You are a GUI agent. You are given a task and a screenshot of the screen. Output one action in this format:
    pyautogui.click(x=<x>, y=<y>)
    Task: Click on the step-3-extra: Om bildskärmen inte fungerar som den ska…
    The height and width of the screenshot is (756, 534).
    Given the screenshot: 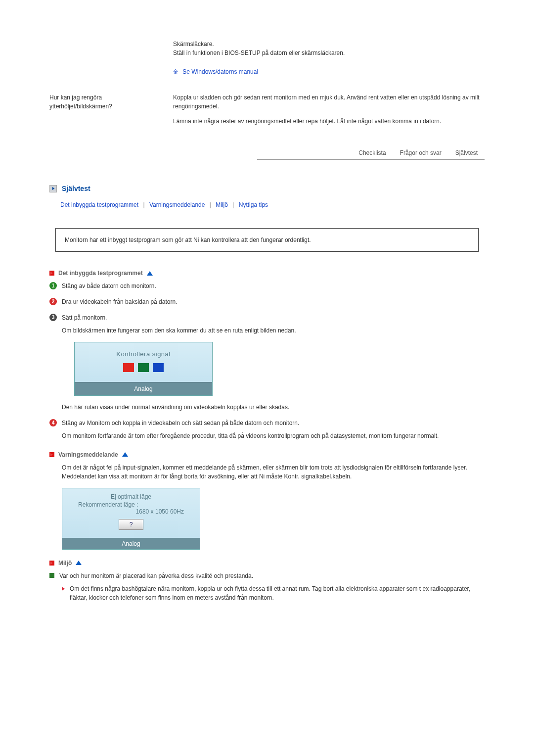 What is the action you would take?
    pyautogui.click(x=273, y=331)
    